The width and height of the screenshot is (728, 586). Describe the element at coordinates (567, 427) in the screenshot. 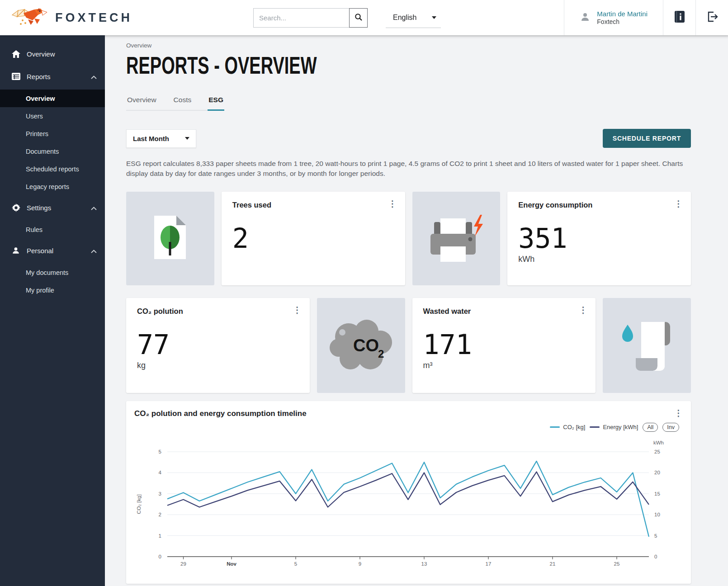

I see `legend-co2: CO₂ [kg]` at that location.